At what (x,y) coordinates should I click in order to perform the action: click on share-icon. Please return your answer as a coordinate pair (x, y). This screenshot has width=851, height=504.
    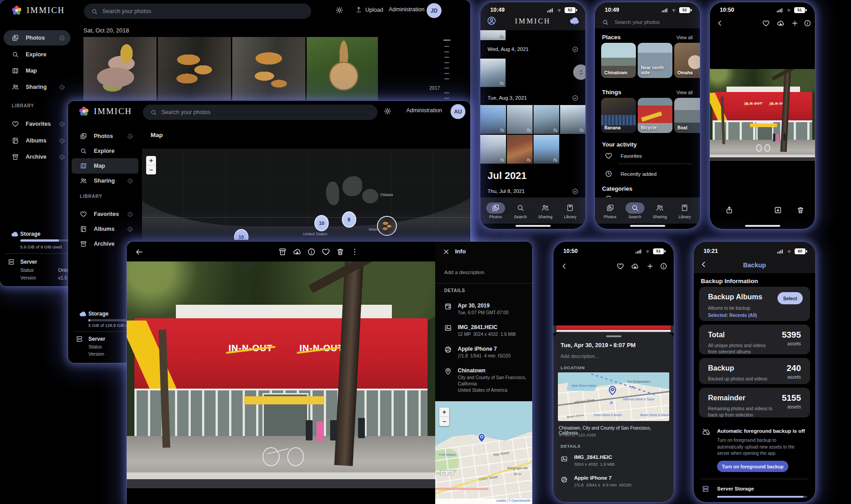
    Looking at the image, I should click on (729, 210).